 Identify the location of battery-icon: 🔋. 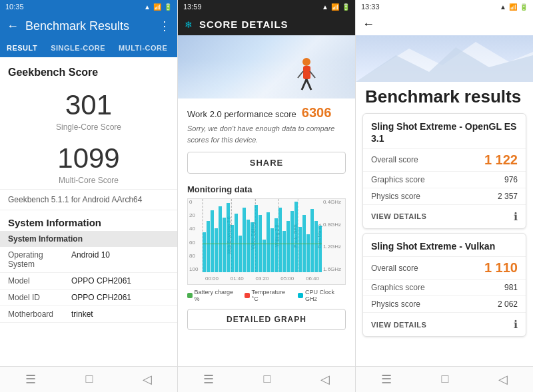
(168, 7).